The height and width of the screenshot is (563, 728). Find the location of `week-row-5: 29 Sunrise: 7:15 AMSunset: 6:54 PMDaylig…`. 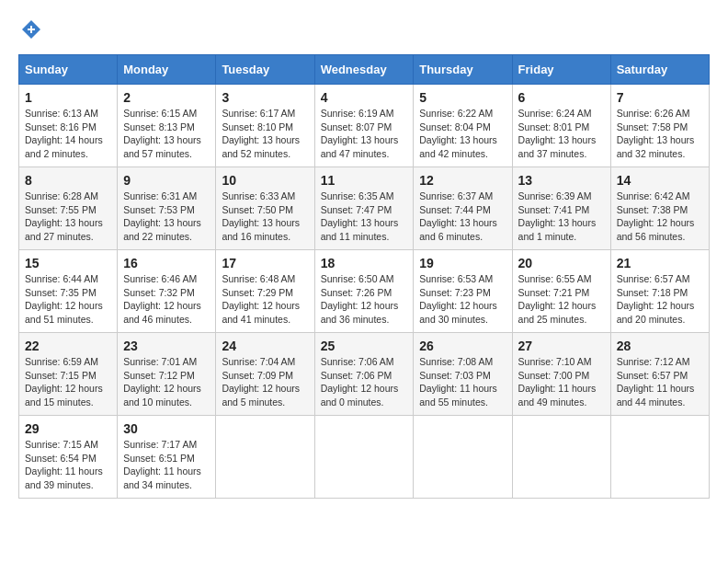

week-row-5: 29 Sunrise: 7:15 AMSunset: 6:54 PMDaylig… is located at coordinates (364, 457).